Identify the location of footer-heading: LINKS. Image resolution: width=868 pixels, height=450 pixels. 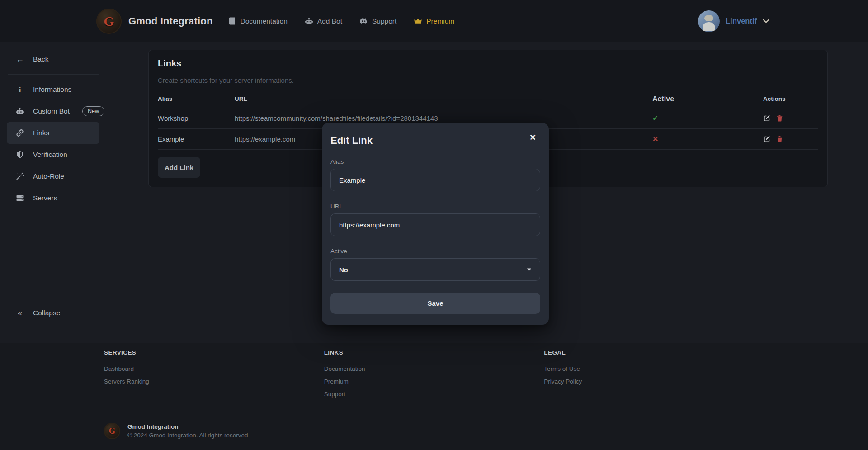
(434, 353).